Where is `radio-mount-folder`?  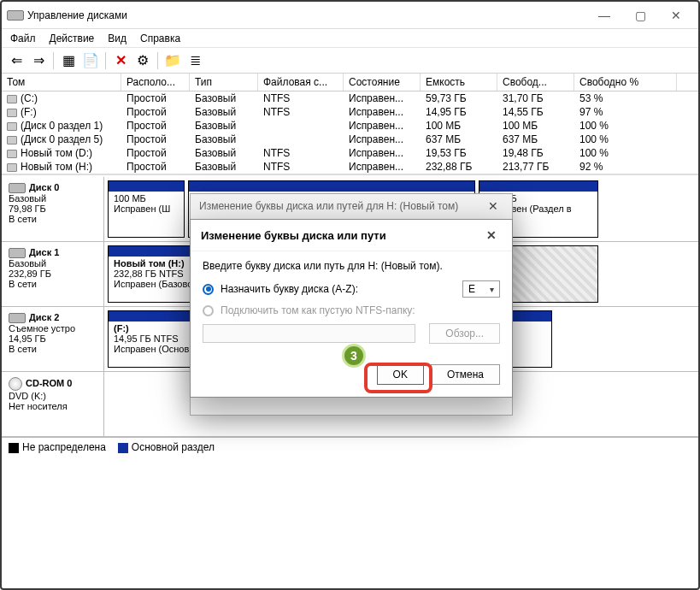
radio-mount-folder is located at coordinates (209, 311).